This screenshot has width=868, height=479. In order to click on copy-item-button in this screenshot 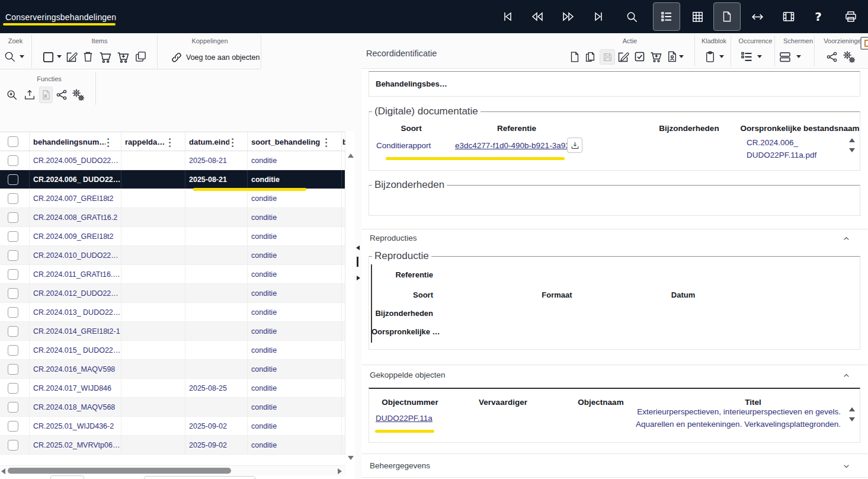, I will do `click(141, 57)`.